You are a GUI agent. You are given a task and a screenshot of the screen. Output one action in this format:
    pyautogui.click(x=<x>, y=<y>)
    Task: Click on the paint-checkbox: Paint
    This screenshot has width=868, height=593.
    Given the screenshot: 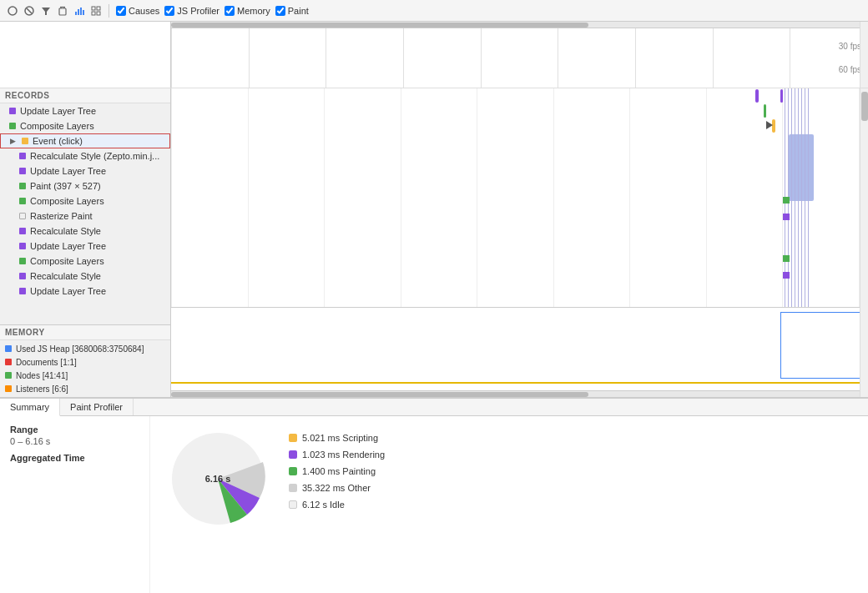 What is the action you would take?
    pyautogui.click(x=292, y=11)
    